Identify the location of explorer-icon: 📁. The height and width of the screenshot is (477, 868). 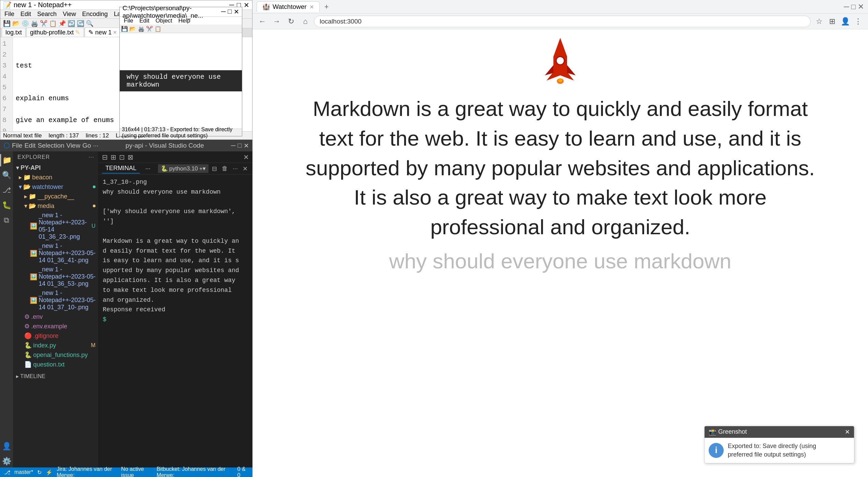
(6, 160).